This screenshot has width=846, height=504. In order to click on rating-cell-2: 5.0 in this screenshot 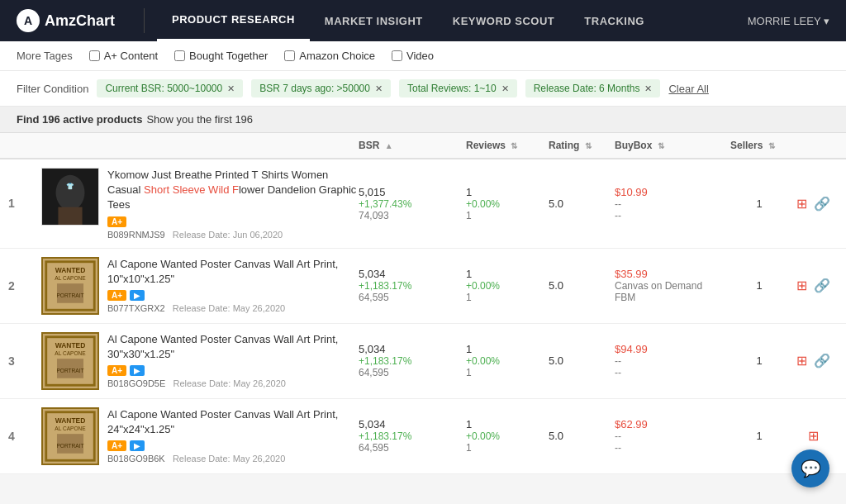, I will do `click(582, 286)`.